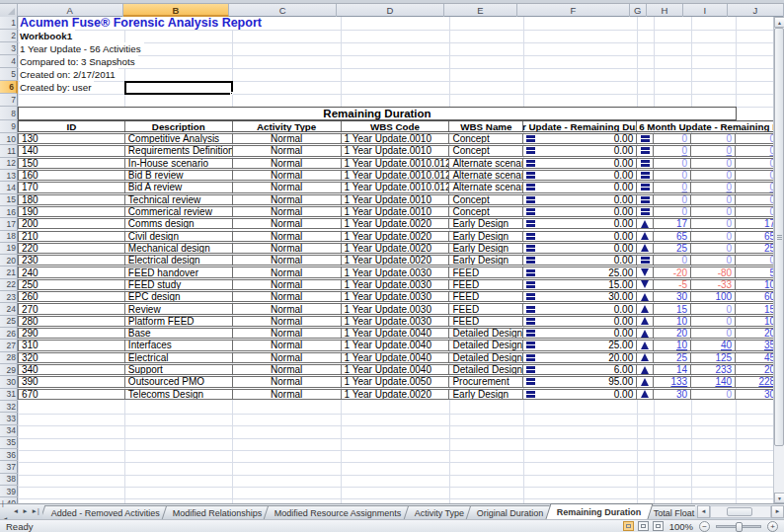  Describe the element at coordinates (9, 139) in the screenshot. I see `row-header-10: 10` at that location.